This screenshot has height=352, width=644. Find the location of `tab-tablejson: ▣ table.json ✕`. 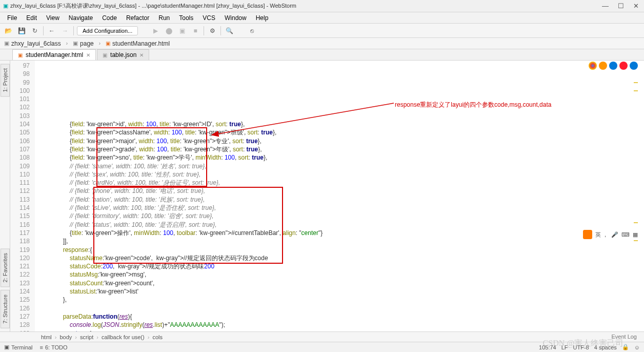

tab-tablejson: ▣ table.json ✕ is located at coordinates (123, 54).